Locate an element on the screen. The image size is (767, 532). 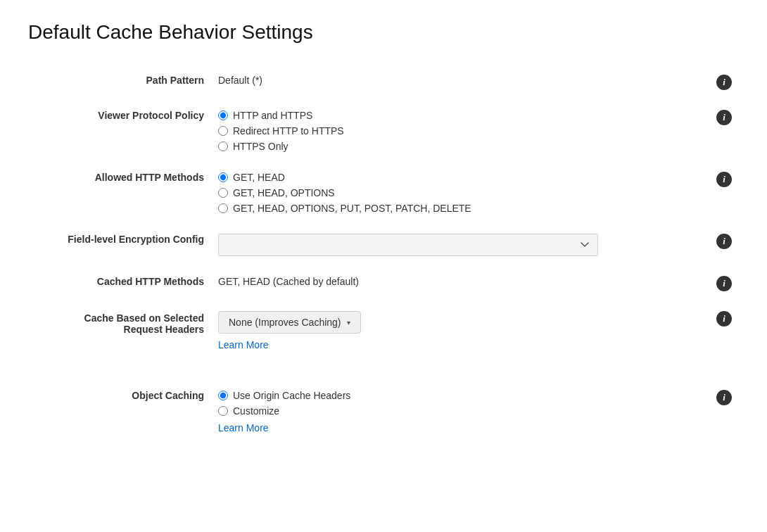
viewer-protocol-info-icon: i is located at coordinates (724, 118).